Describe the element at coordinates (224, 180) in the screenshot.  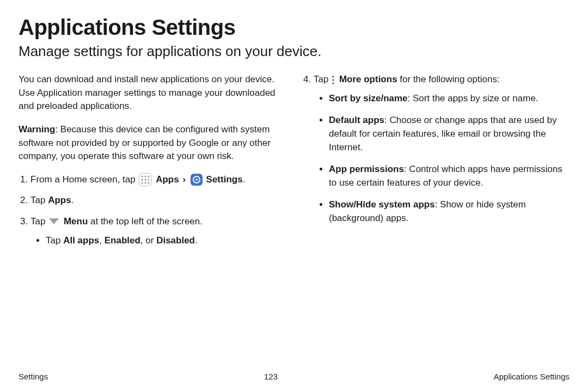
I see `step-1-settings-label: Settings` at that location.